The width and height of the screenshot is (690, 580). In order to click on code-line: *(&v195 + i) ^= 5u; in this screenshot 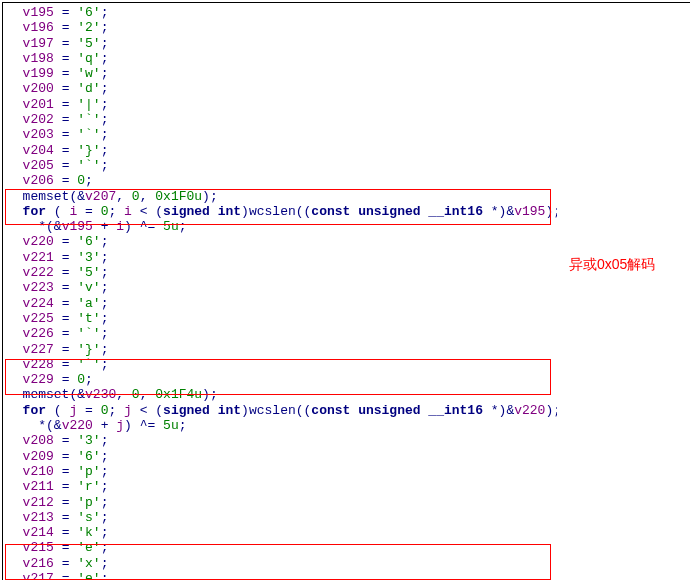, I will do `click(280, 226)`.